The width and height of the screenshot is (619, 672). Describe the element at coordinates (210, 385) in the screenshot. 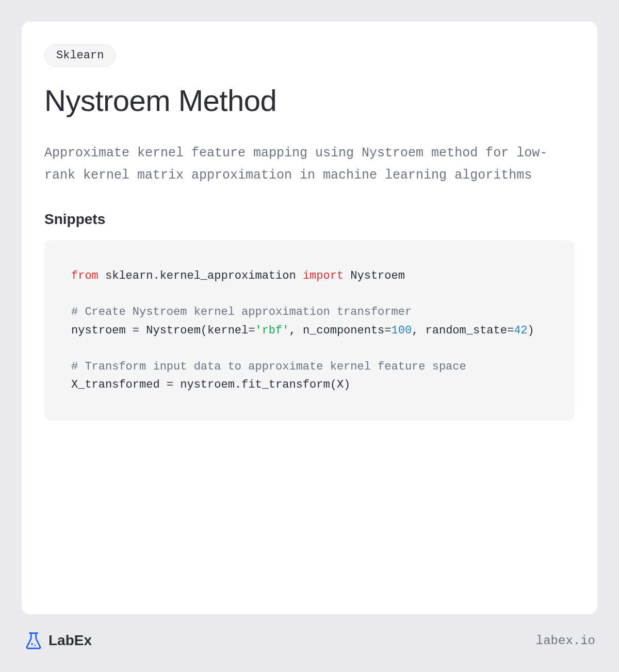

I see `code-text: X_transformed = nystroem.fit_transform(X…` at that location.